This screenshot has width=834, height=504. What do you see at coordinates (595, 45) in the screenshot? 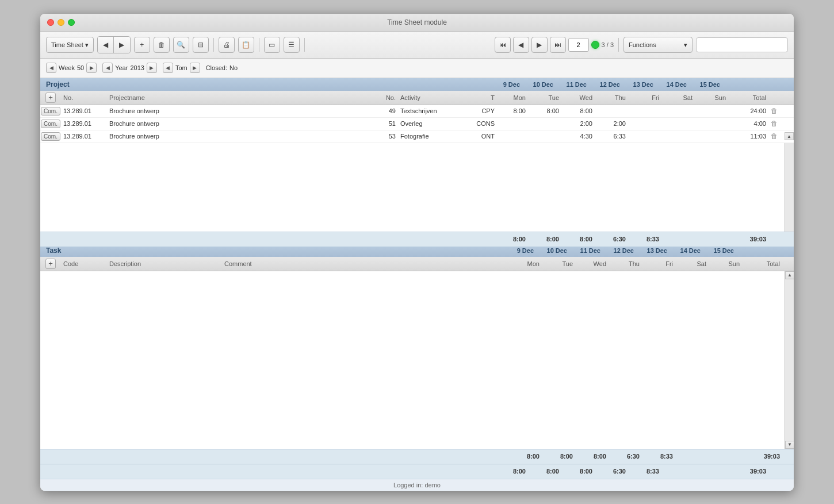
I see `status-indicator` at bounding box center [595, 45].